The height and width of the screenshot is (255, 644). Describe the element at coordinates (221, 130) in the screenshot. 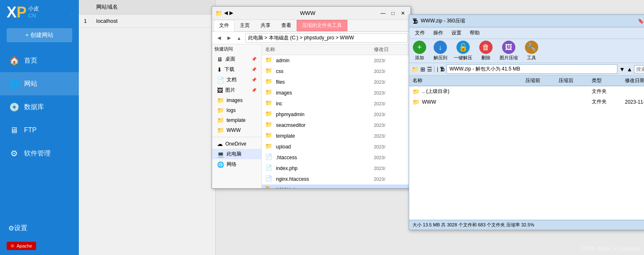

I see `www-folder-icon: 📁` at that location.